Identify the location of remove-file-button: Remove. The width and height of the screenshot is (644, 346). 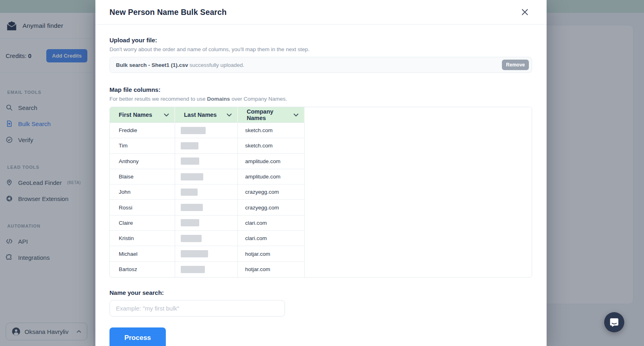
(515, 65).